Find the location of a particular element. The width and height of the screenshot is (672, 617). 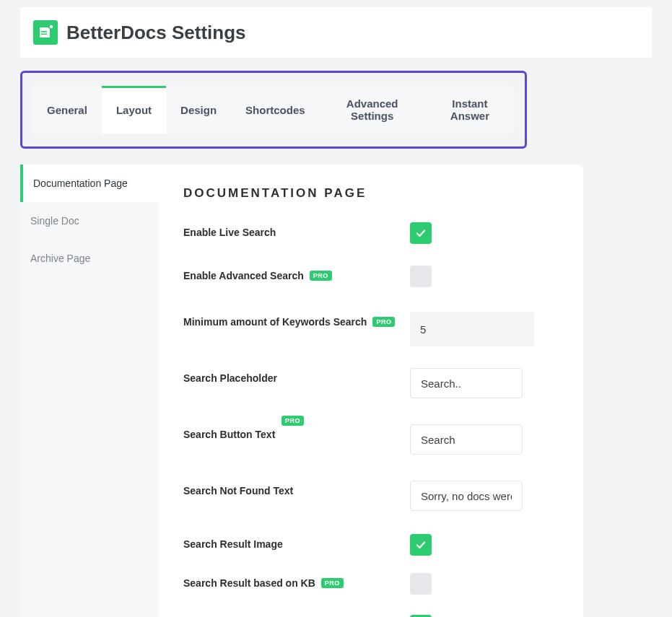

section-title: DOCUMENTATION PAGE is located at coordinates (372, 193).